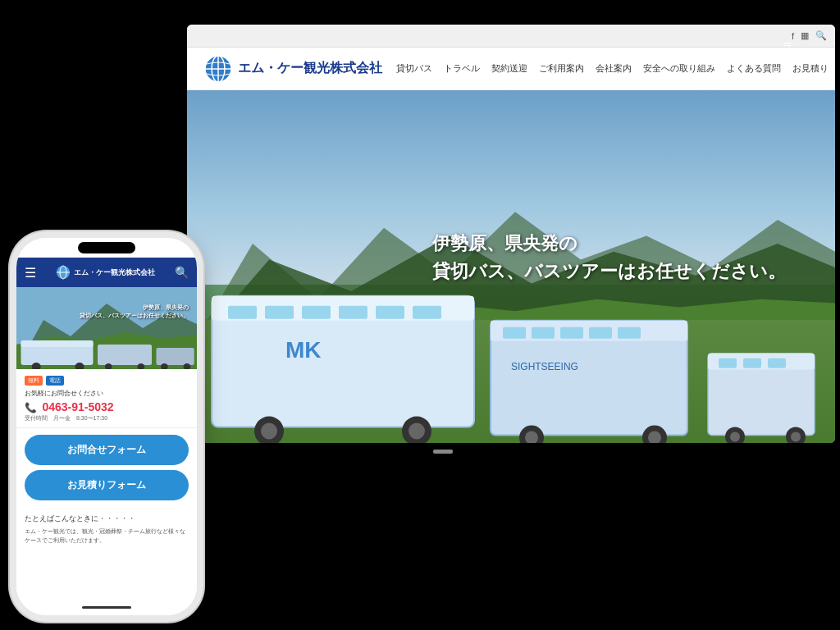 The image size is (840, 630). Describe the element at coordinates (107, 328) in the screenshot. I see `mobile-hero-bg` at that location.